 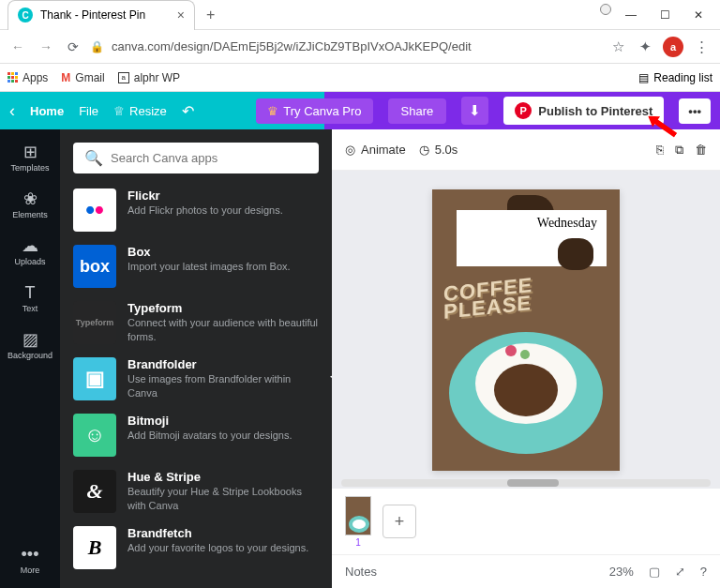 What do you see at coordinates (181, 15) in the screenshot?
I see `close-tab-icon: ×` at bounding box center [181, 15].